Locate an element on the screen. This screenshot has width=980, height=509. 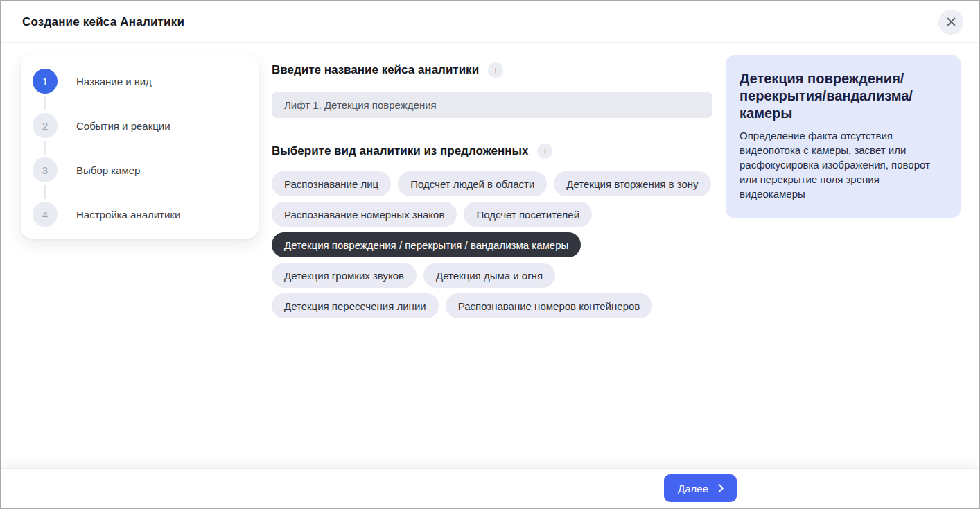
analytics-type-chip: Детекция громких звуков is located at coordinates (344, 275).